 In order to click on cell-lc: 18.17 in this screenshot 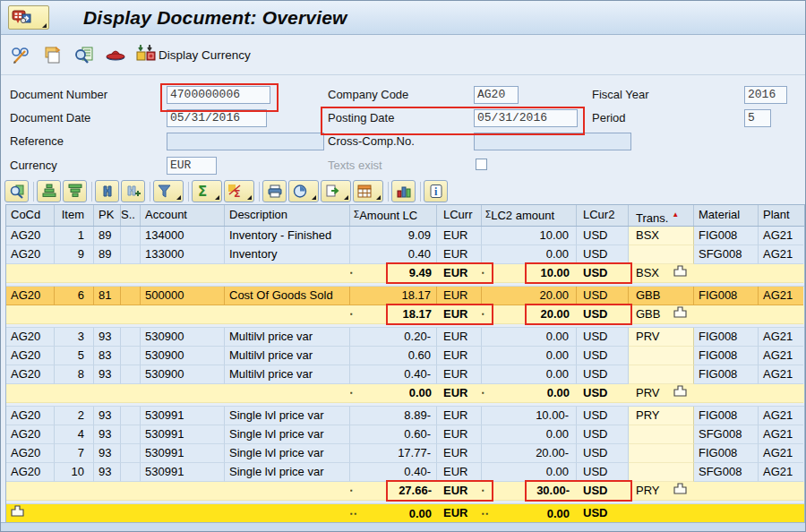, I will do `click(394, 296)`.